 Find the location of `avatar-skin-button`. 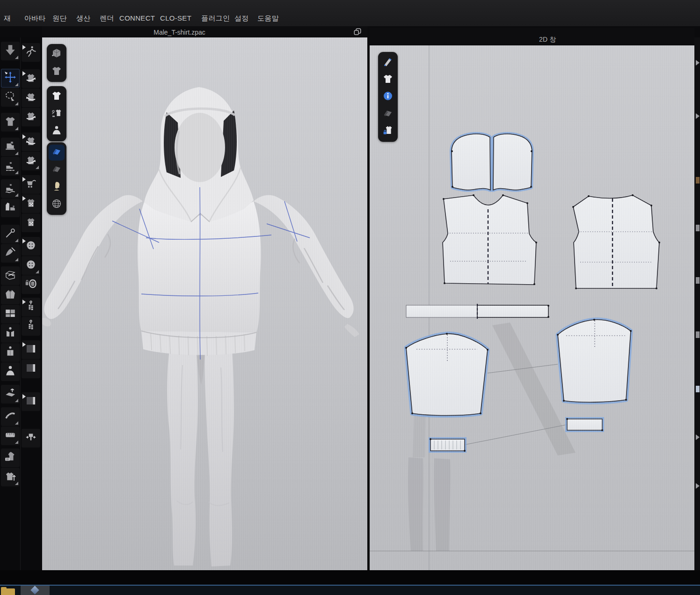

avatar-skin-button is located at coordinates (57, 187).